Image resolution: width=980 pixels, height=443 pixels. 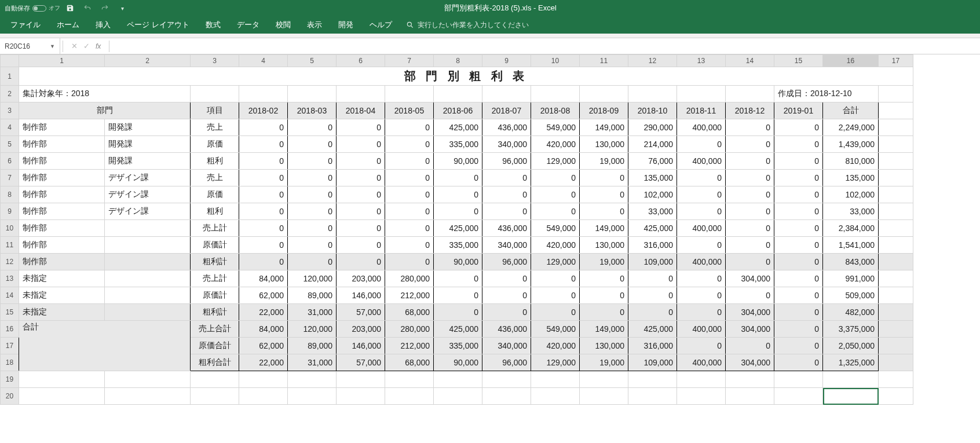 What do you see at coordinates (851, 212) in the screenshot?
I see `total-cell: 33,000` at bounding box center [851, 212].